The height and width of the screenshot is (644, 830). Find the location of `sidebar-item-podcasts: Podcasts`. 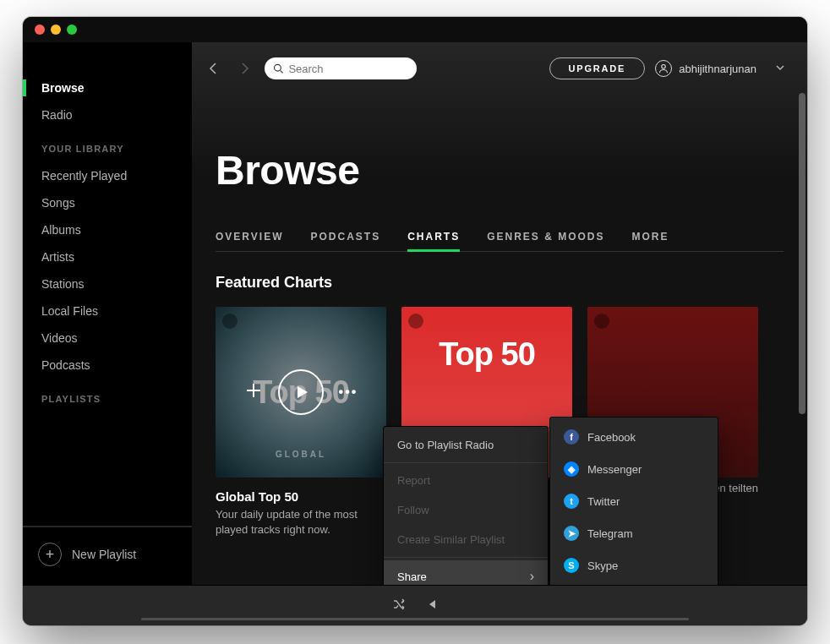

sidebar-item-podcasts: Podcasts is located at coordinates (107, 365).